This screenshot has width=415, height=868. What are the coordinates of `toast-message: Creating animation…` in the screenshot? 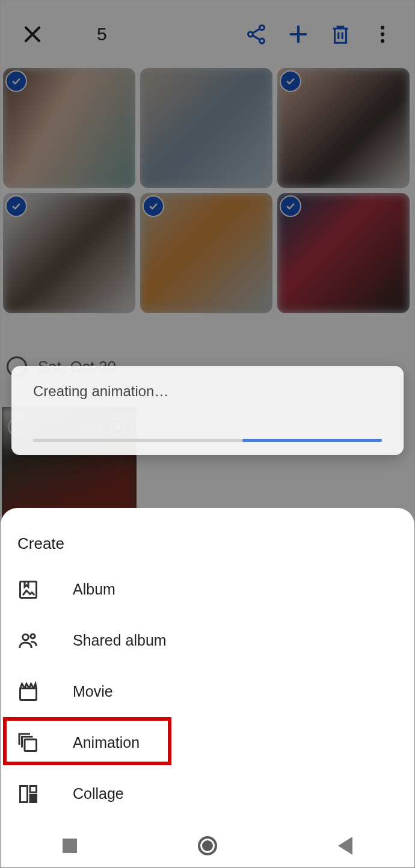 It's located at (208, 391).